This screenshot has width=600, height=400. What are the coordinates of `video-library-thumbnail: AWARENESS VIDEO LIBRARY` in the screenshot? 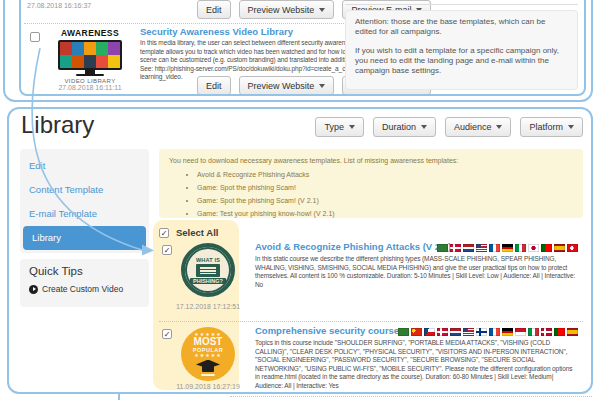 It's located at (90, 56).